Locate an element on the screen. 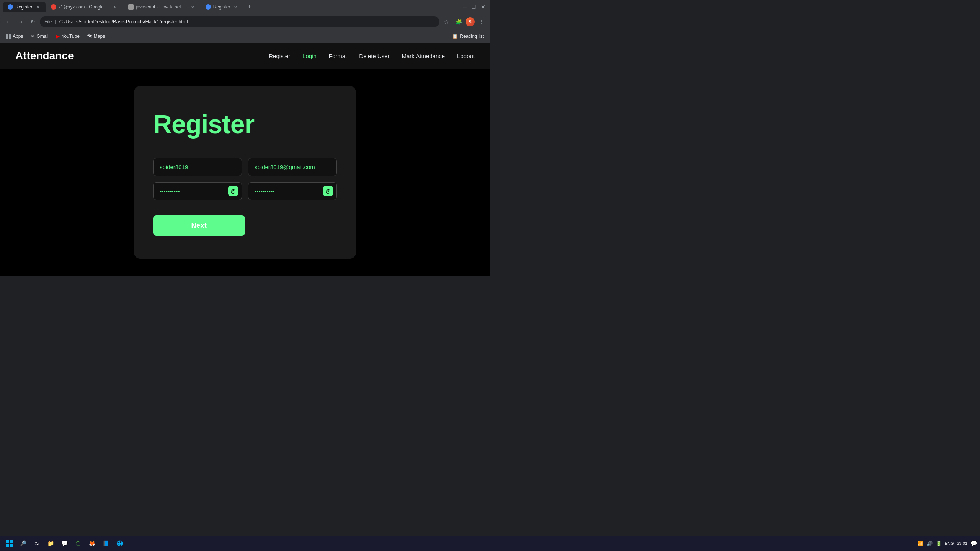  apps-grid-icon is located at coordinates (8, 36).